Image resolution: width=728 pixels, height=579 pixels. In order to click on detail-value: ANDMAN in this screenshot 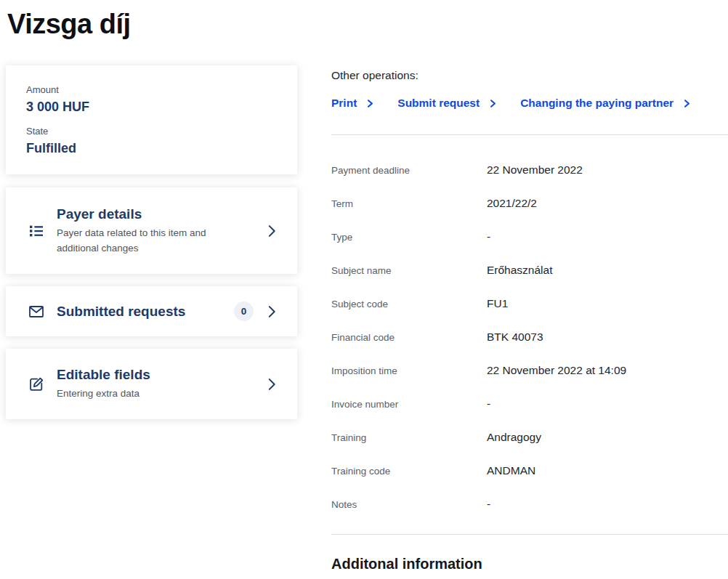, I will do `click(511, 471)`.